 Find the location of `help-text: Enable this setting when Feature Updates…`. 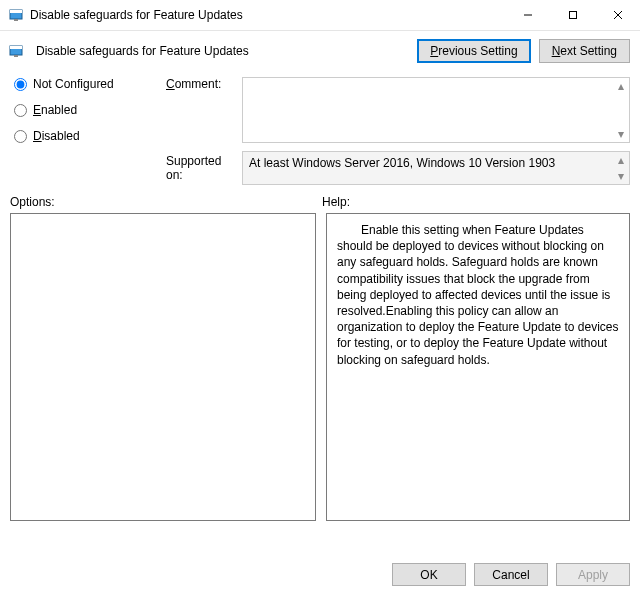

help-text: Enable this setting when Feature Updates… is located at coordinates (478, 295).